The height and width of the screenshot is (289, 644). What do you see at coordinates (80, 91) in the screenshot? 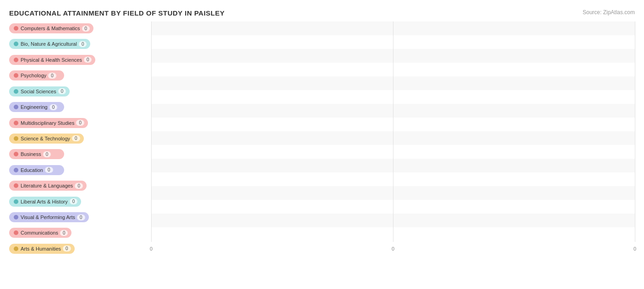
I see `bar-row: Social Sciences0` at bounding box center [80, 91].